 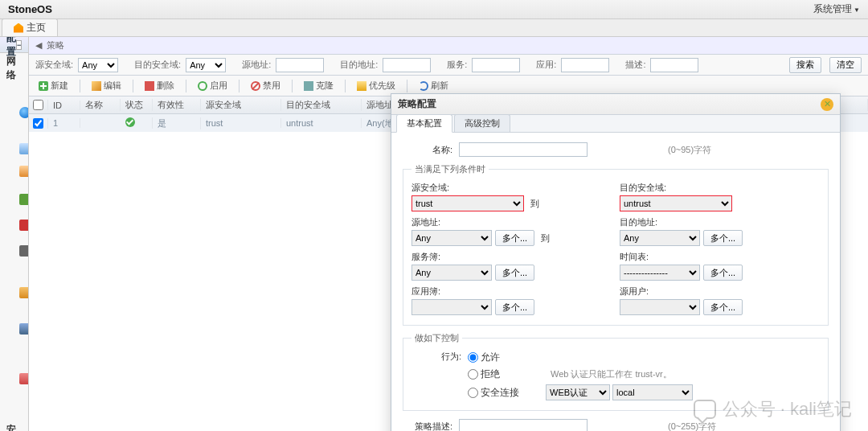 What do you see at coordinates (511, 257) in the screenshot?
I see `service-book-label: 服务簿:` at bounding box center [511, 257].